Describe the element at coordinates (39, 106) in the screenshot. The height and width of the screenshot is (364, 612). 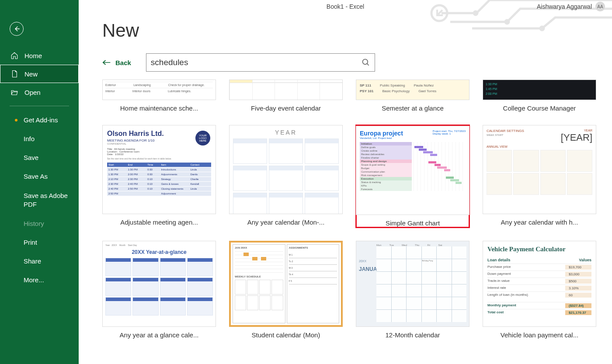
I see `nav-separator` at that location.